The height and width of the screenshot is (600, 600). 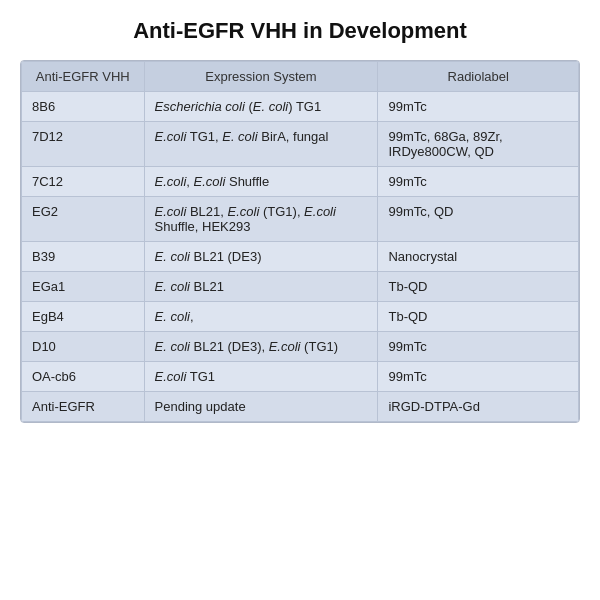 I want to click on table-row: 7C12E.coli, E.coli Shuffle99mTc, so click(x=300, y=182).